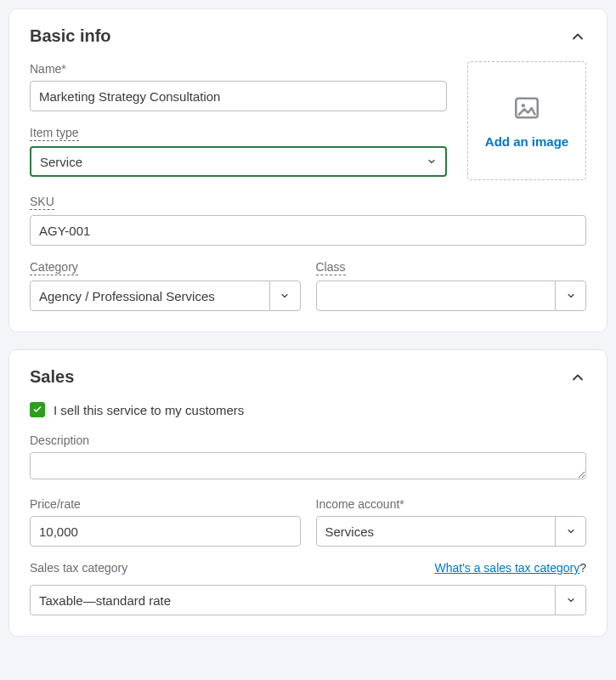 This screenshot has width=616, height=680. What do you see at coordinates (578, 377) in the screenshot?
I see `sales-collapse-toggle` at bounding box center [578, 377].